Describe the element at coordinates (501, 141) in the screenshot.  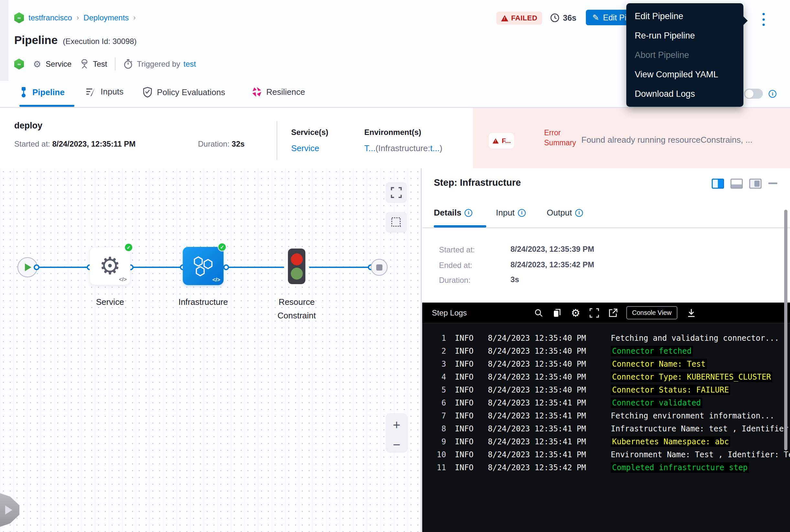
I see `failed-short-badge: F...` at that location.